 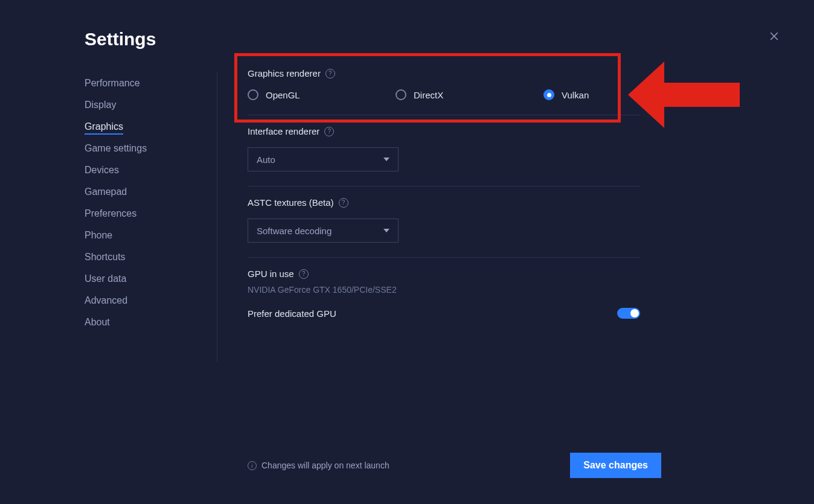 I want to click on sidebar-item-label: About, so click(x=97, y=322).